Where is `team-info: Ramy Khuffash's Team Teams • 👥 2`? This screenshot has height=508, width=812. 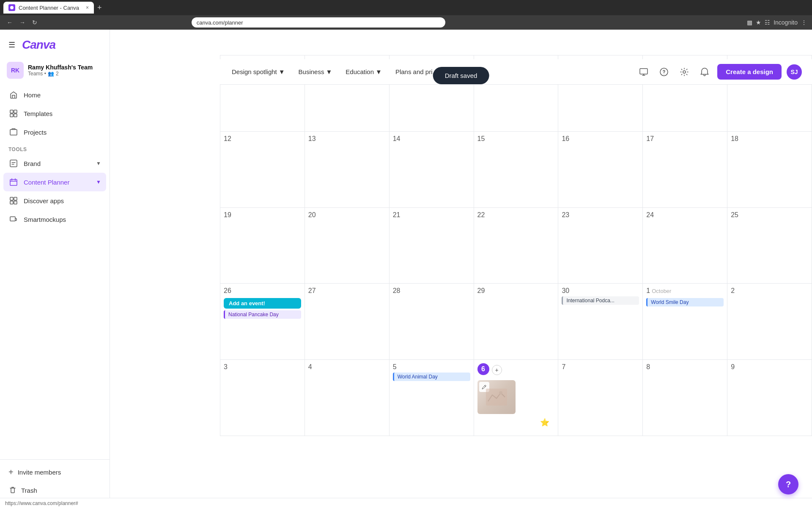 team-info: Ramy Khuffash's Team Teams • 👥 2 is located at coordinates (65, 70).